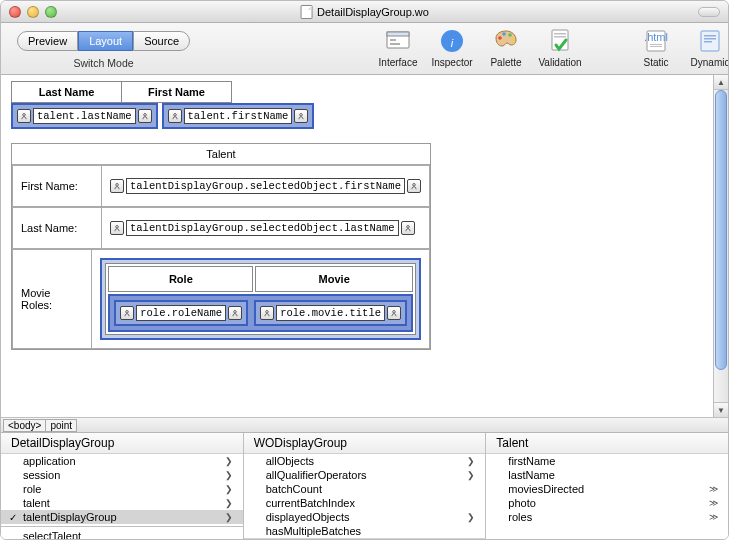 This screenshot has height=540, width=729. I want to click on browser-item: batchCount, so click(365, 489).